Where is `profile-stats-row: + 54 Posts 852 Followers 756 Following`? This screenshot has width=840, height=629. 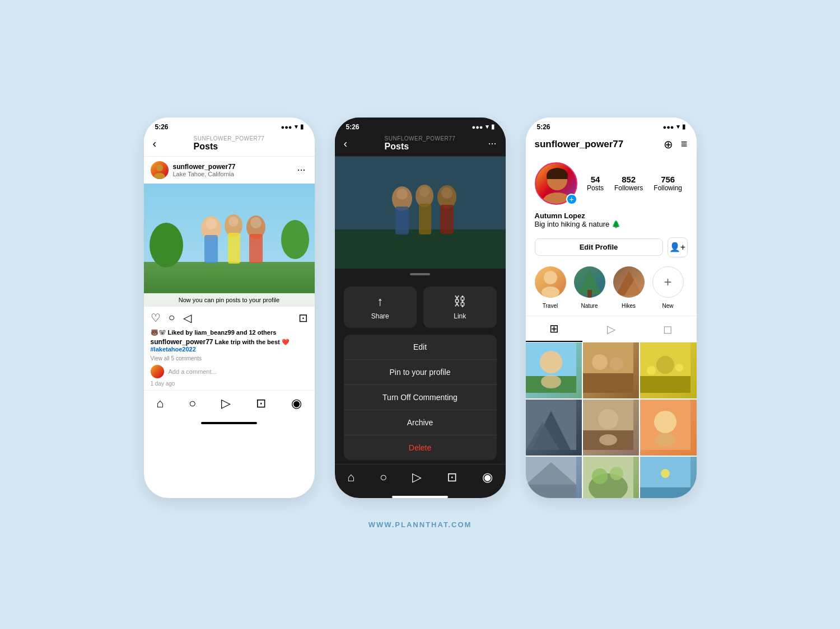 profile-stats-row: + 54 Posts 852 Followers 756 Following is located at coordinates (612, 184).